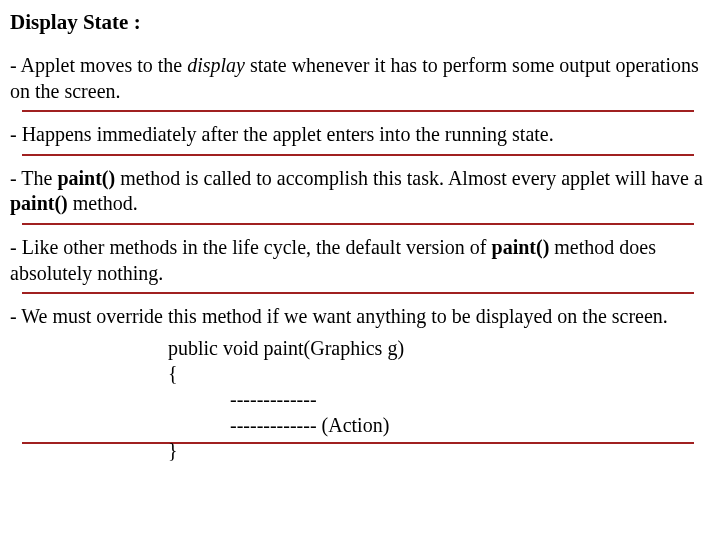 This screenshot has width=720, height=540. I want to click on p4-text-a: - Like other methods in the life cycle, …, so click(251, 247).